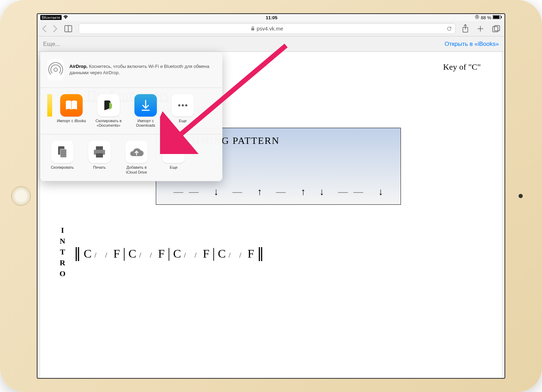  What do you see at coordinates (55, 29) in the screenshot?
I see `forward-button` at bounding box center [55, 29].